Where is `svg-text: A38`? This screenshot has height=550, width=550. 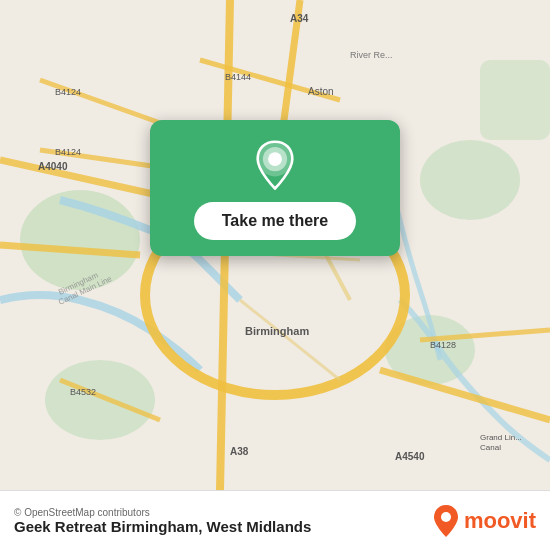 svg-text: A38 is located at coordinates (240, 452).